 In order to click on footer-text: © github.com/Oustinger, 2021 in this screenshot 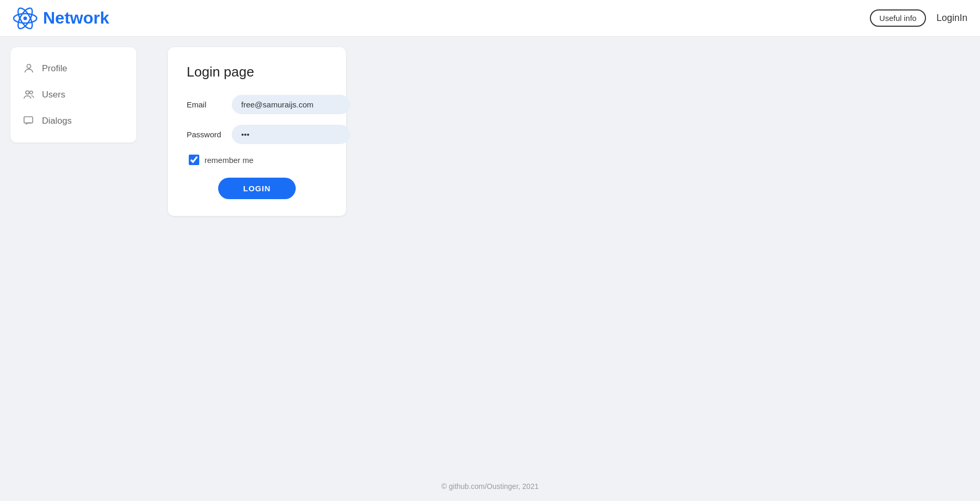, I will do `click(490, 486)`.